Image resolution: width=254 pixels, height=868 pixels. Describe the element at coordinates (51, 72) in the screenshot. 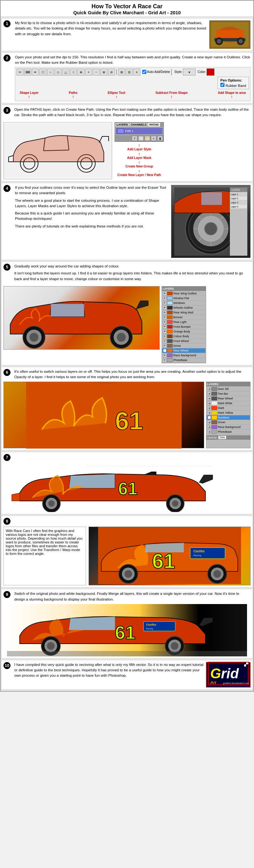

I see `tool-btn-5: ○` at that location.